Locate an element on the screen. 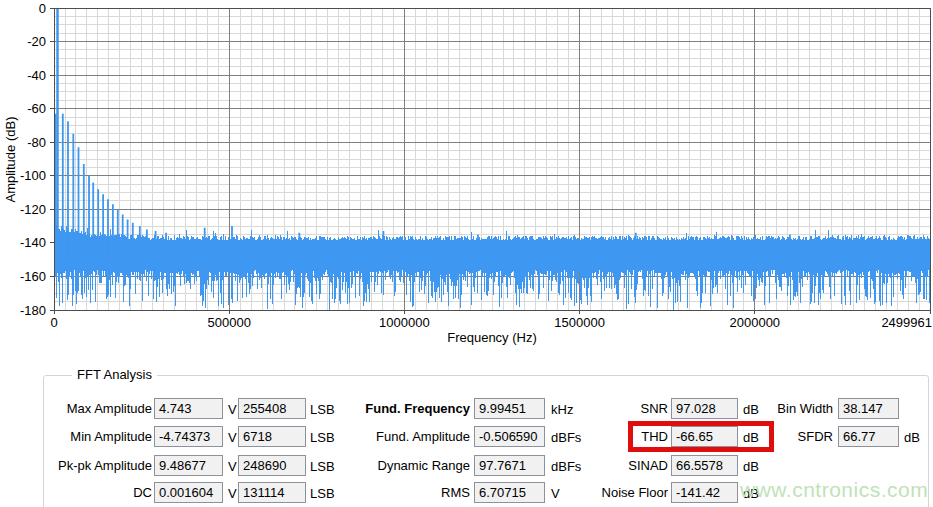  y-tick-label: 0 is located at coordinates (42, 8).